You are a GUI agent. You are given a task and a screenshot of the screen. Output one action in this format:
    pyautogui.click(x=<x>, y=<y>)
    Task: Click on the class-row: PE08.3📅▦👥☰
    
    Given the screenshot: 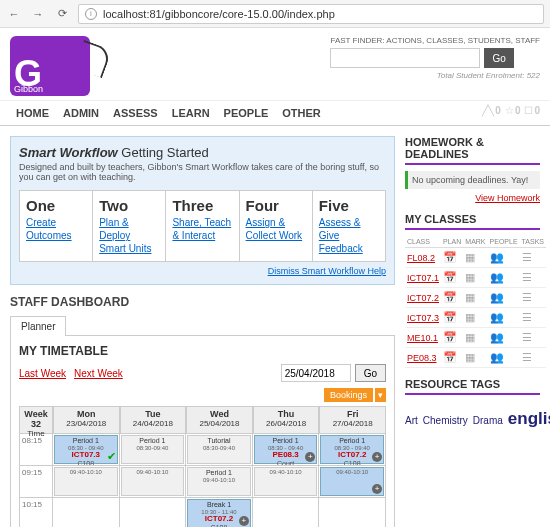 What is the action you would take?
    pyautogui.click(x=476, y=358)
    